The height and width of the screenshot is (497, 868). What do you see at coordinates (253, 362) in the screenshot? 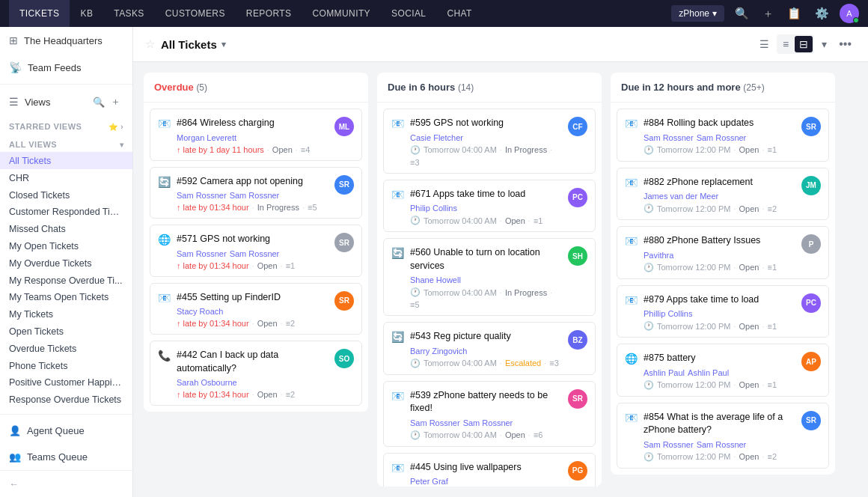
I see `ticket-442-title: #442 Can I back up data automatically?` at bounding box center [253, 362].